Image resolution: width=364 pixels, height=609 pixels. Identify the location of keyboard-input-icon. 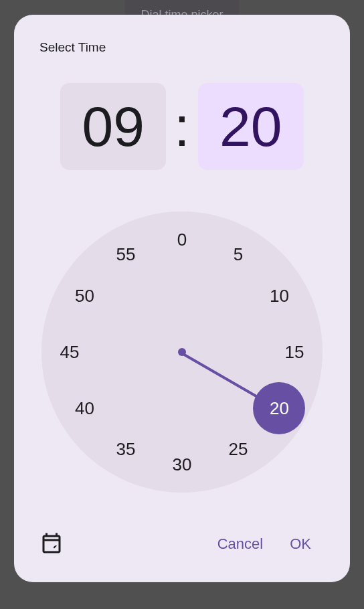
(52, 544).